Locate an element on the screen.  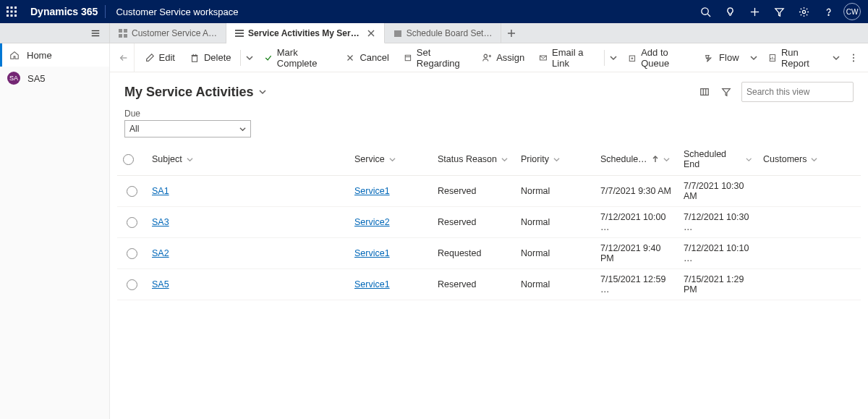
subject-link: SA3 is located at coordinates (161, 222).